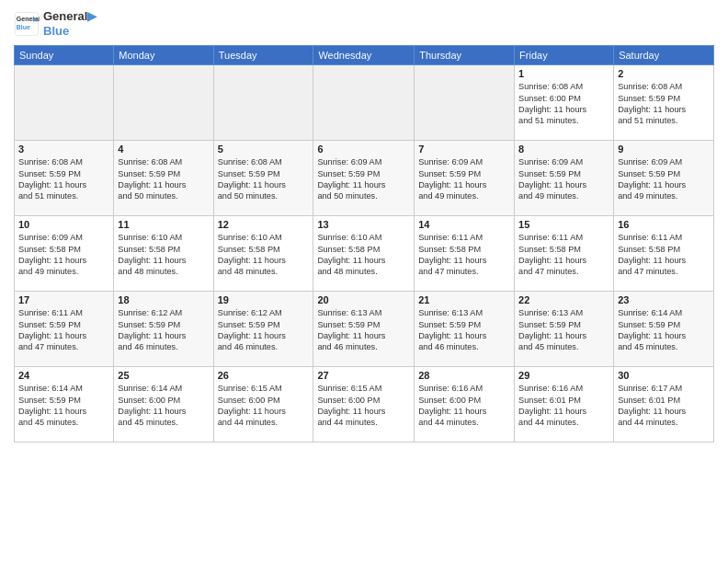 The image size is (728, 563). I want to click on day-info: Sunrise: 6:17 AM Sunset: 6:01 PM Dayligh…, so click(664, 406).